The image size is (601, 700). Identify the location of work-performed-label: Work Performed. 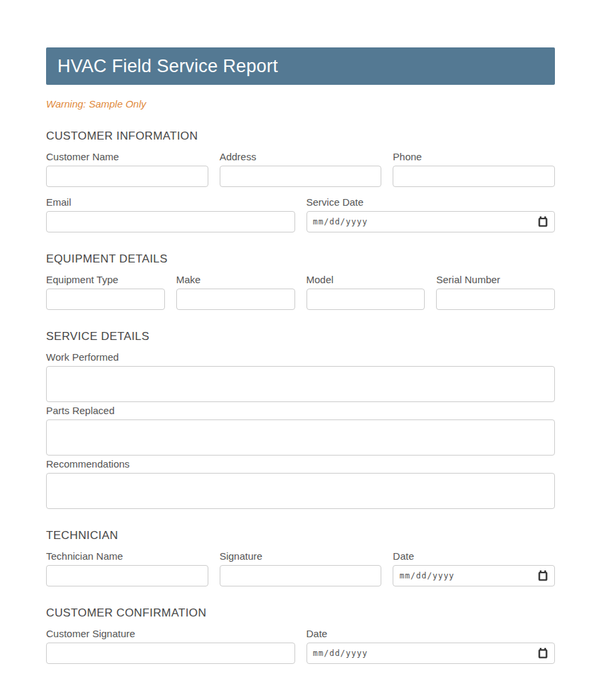
(300, 357).